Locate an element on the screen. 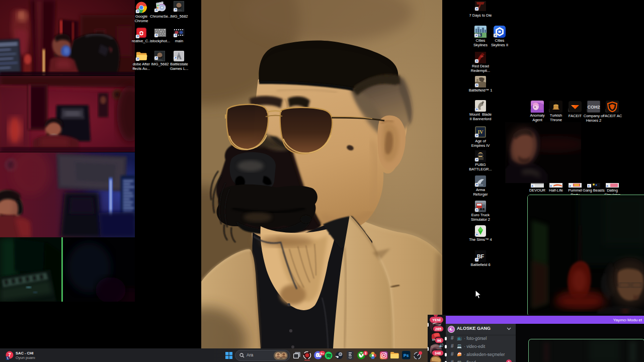  svg-text: FP is located at coordinates (434, 340).